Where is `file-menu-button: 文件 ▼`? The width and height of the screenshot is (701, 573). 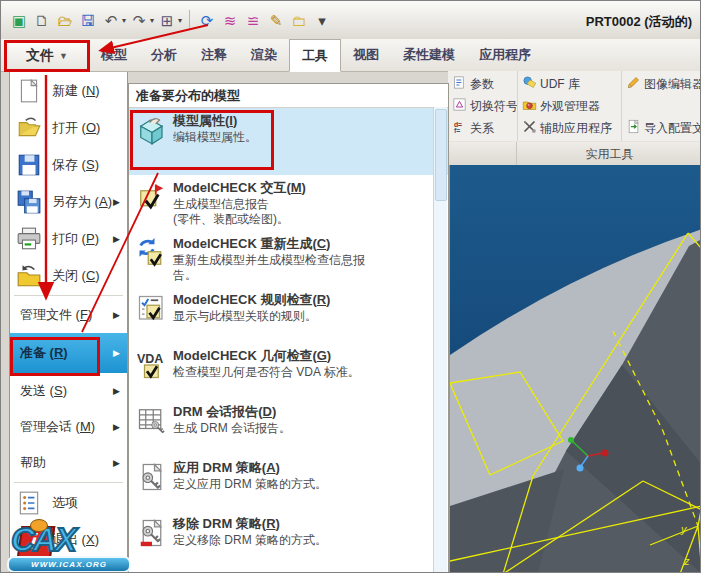 file-menu-button: 文件 ▼ is located at coordinates (47, 56).